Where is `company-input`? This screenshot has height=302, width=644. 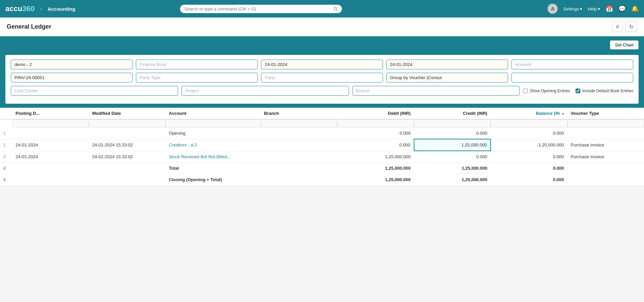 company-input is located at coordinates (71, 65).